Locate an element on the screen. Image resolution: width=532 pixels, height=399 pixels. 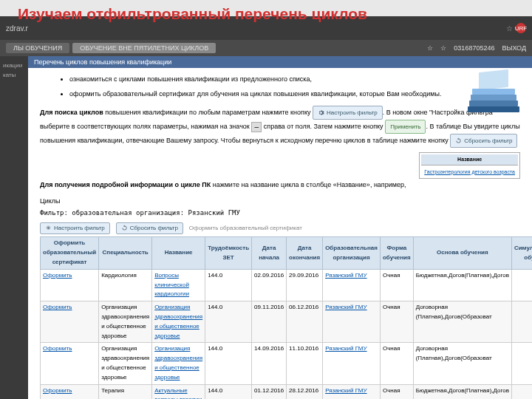
column-header: Название is located at coordinates (179, 253).